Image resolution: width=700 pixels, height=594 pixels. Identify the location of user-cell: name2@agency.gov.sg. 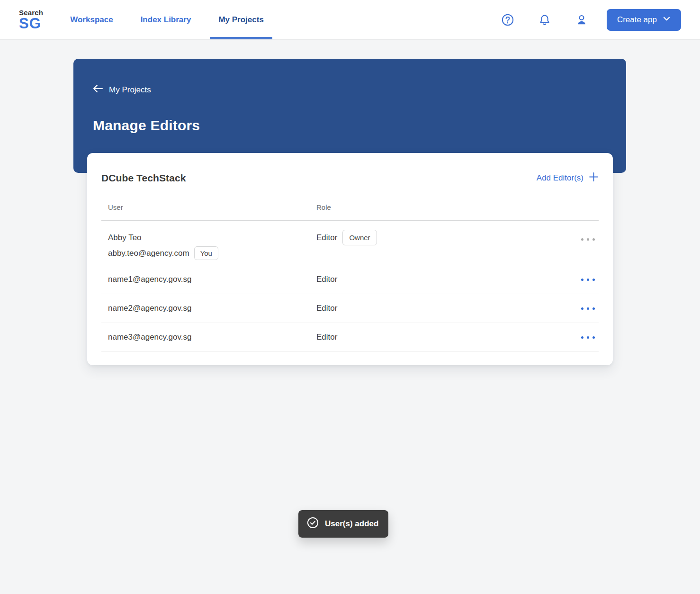
(212, 308).